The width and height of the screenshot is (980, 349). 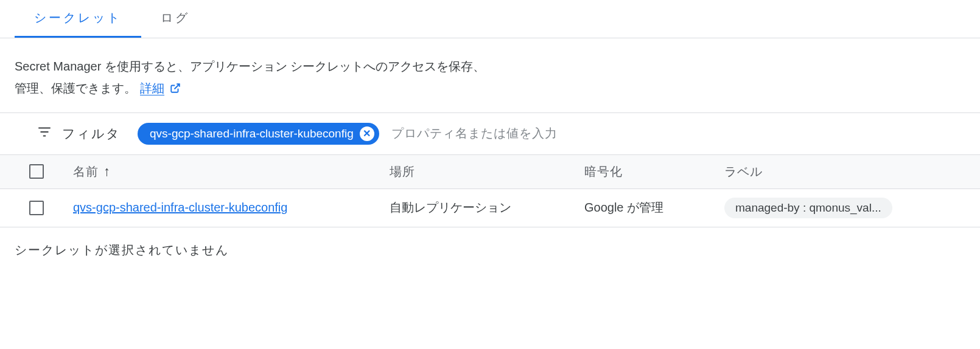 I want to click on filter-chip-text: qvs-gcp-shared-infra-cluster-kubeconfig, so click(x=252, y=134).